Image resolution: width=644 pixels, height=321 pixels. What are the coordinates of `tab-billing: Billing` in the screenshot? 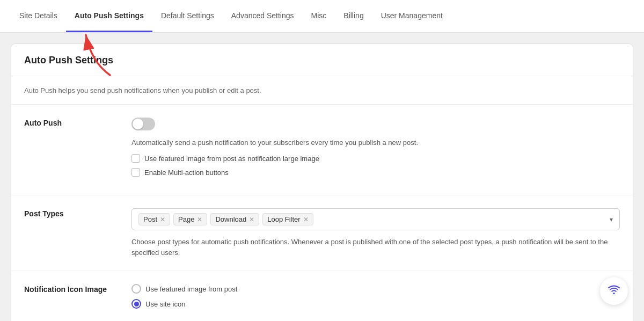 It's located at (353, 16).